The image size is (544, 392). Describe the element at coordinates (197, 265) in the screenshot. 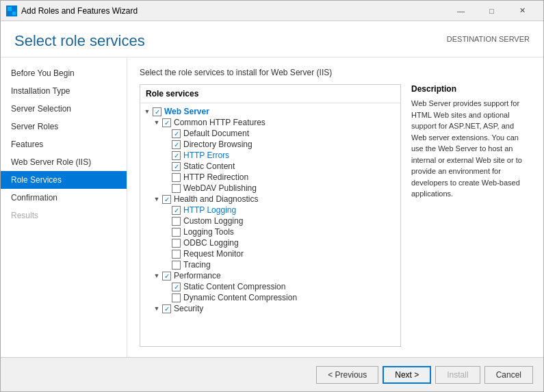

I see `label-tracing: Tracing` at that location.